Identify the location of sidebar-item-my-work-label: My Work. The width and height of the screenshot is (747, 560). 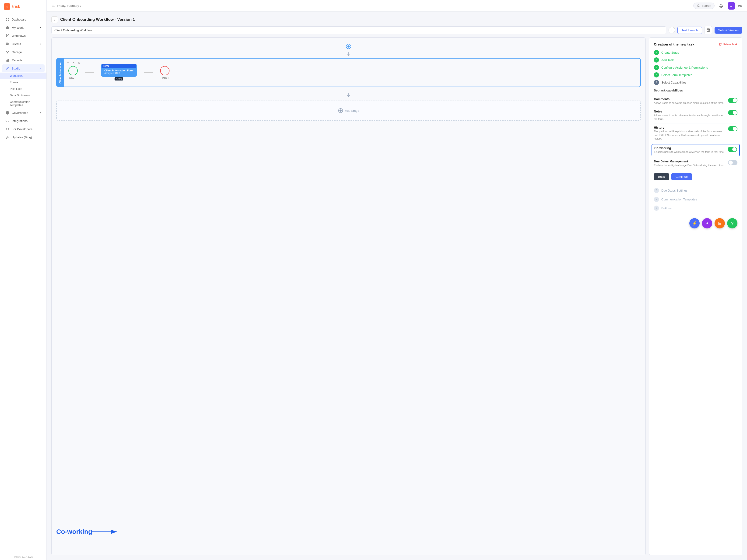
(25, 28).